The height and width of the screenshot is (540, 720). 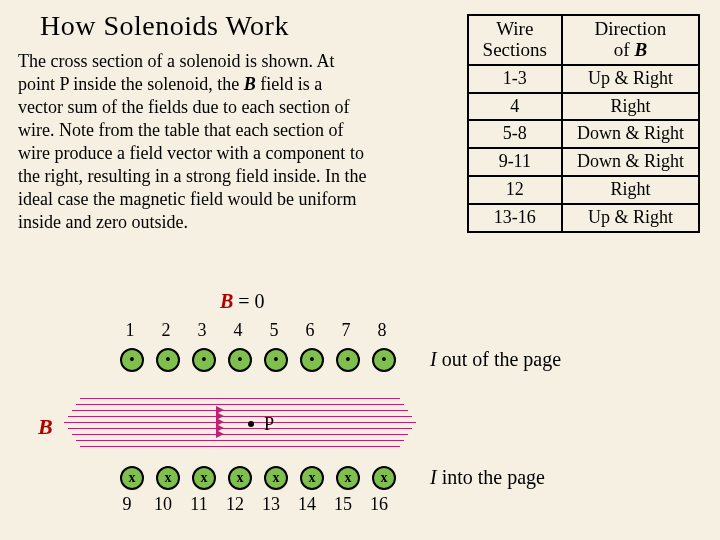 I want to click on wire-number: 11, so click(x=199, y=504).